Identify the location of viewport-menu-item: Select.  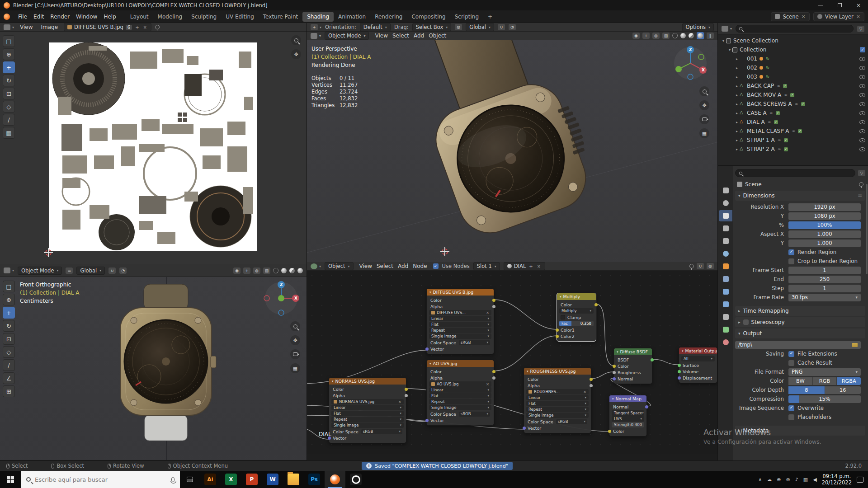
(401, 36).